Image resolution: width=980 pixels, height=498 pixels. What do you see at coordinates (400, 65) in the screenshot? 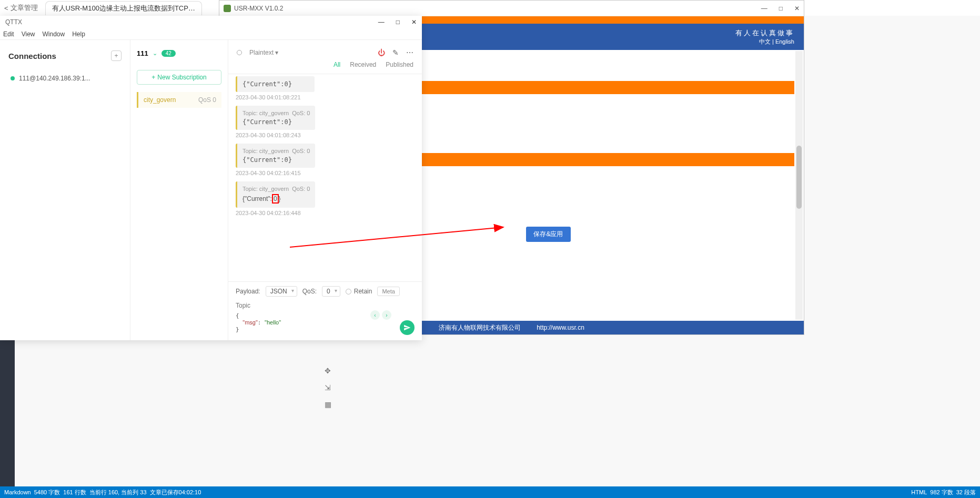
I see `filter-published: Published` at bounding box center [400, 65].